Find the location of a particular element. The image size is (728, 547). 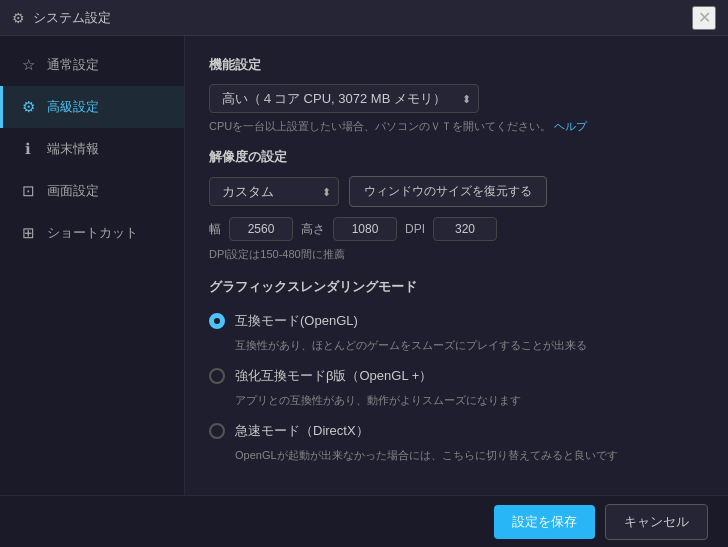

graphics-section-title: グラフィックスレンダリングモード is located at coordinates (456, 287).